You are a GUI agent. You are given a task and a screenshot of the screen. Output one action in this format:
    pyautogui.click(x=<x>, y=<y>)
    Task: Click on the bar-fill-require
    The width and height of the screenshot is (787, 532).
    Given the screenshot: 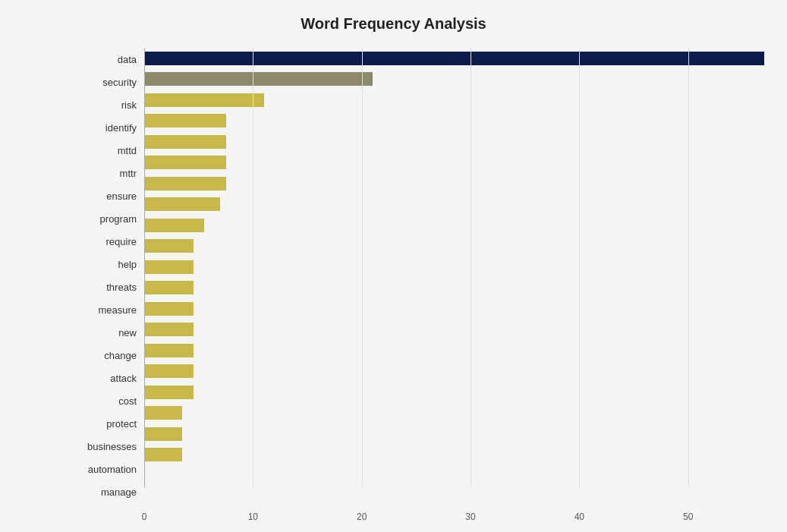 What is the action you would take?
    pyautogui.click(x=175, y=225)
    